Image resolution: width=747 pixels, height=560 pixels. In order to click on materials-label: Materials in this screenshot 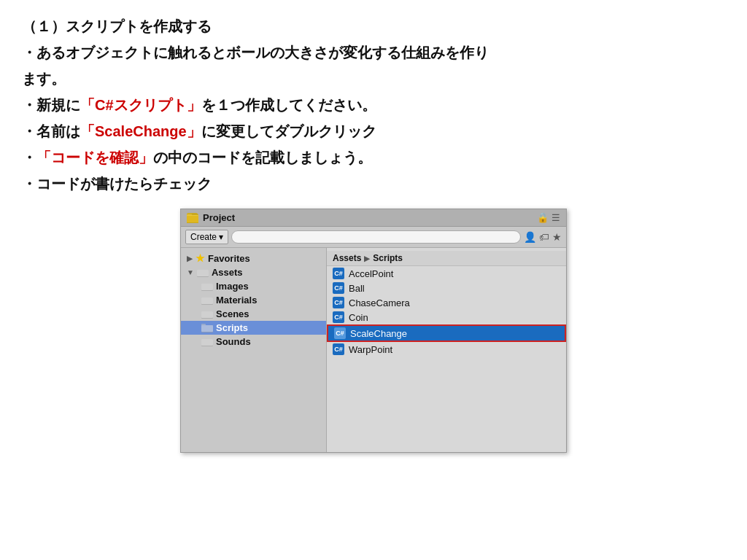, I will do `click(236, 300)`.